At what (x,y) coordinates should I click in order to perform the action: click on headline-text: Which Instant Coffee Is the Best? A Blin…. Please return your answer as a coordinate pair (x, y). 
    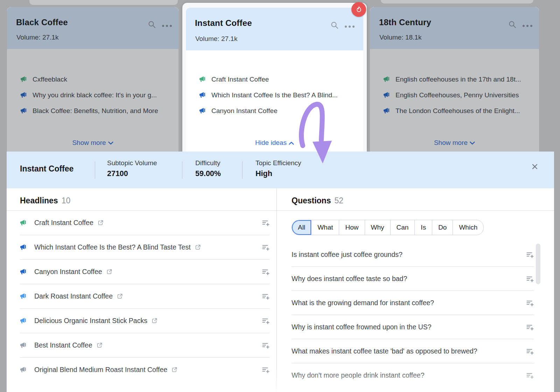
    Looking at the image, I should click on (113, 247).